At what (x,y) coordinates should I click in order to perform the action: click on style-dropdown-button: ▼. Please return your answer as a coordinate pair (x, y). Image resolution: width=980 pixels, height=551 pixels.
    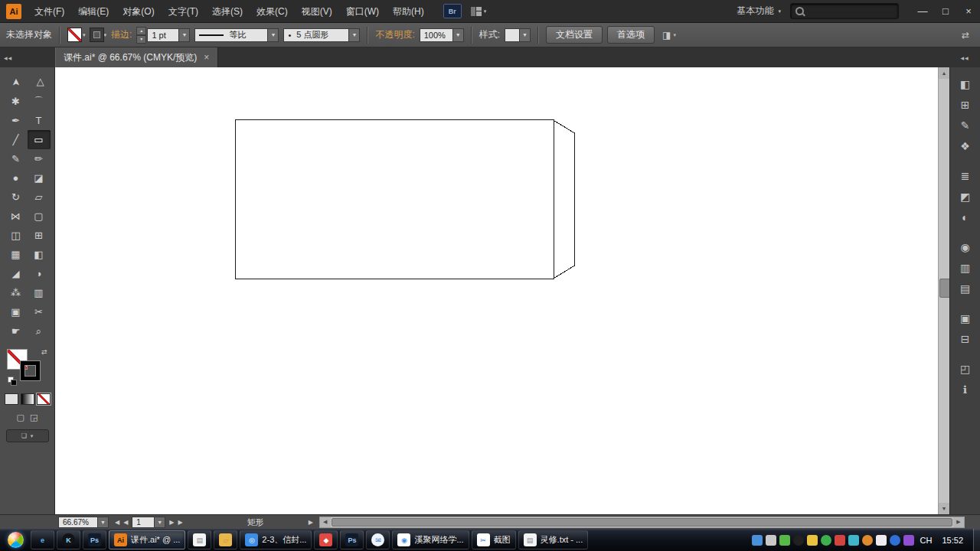
    Looking at the image, I should click on (525, 35).